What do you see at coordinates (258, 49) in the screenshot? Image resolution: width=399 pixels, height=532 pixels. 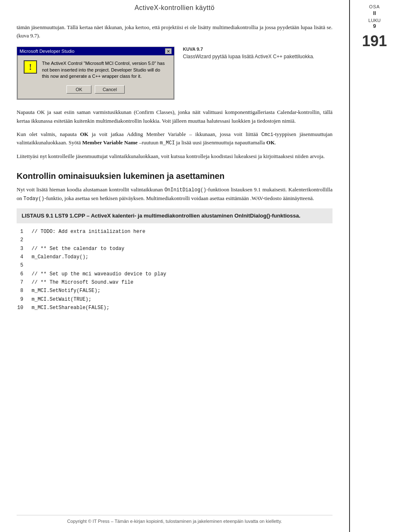 I see `caption-label: KUVA 9.7` at bounding box center [258, 49].